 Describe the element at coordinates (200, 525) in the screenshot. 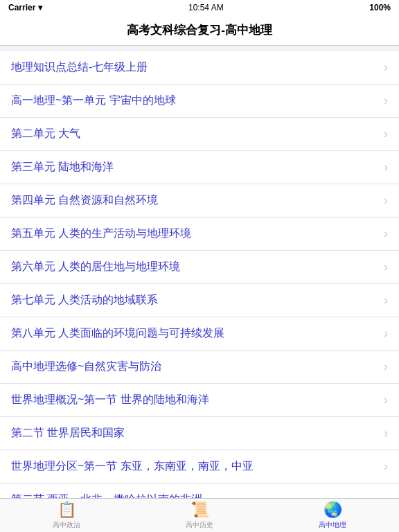

I see `history-tab-label: 高中历史` at that location.